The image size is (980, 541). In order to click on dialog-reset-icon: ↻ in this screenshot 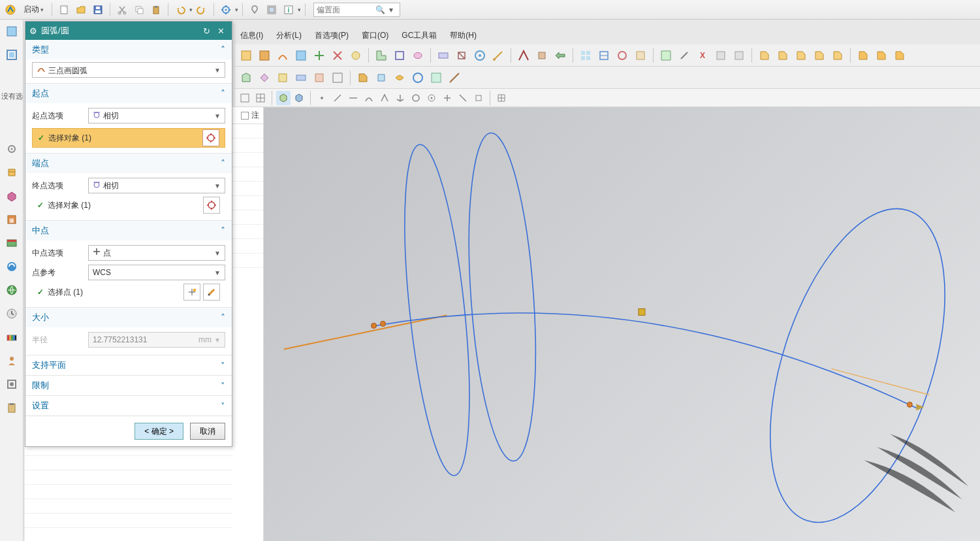, I will do `click(206, 31)`.